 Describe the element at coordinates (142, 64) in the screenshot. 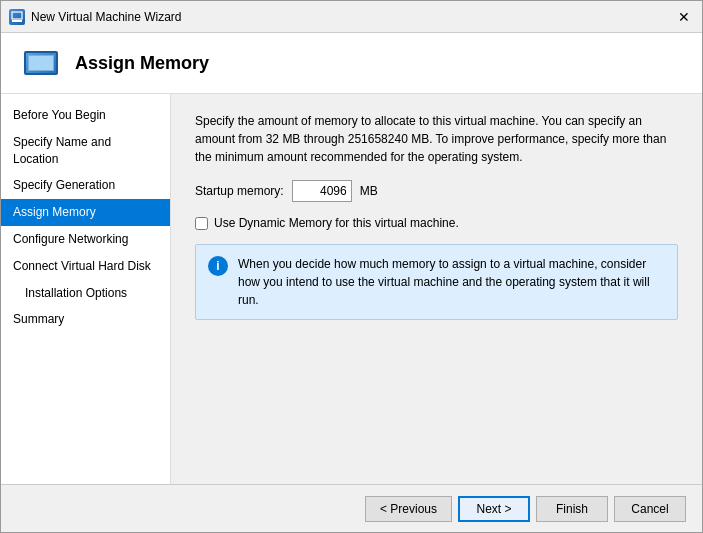

I see `page-title: Assign Memory` at that location.